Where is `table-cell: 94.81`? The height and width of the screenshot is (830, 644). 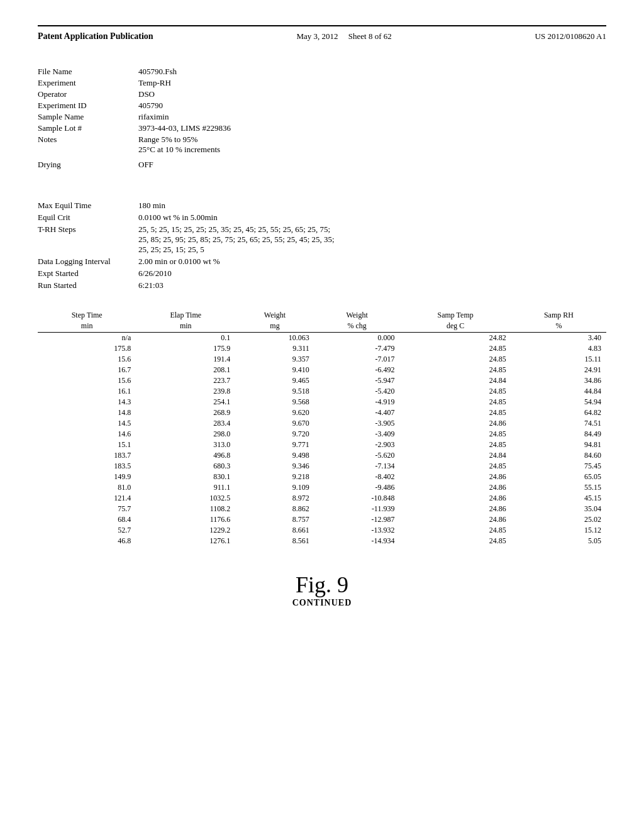 table-cell: 94.81 is located at coordinates (558, 445).